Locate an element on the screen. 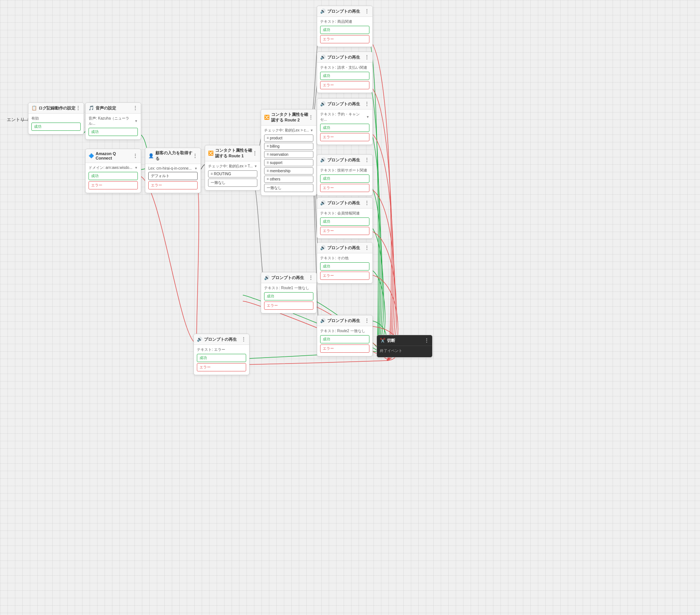  prompt-reservation-success: 成功 is located at coordinates (345, 128).